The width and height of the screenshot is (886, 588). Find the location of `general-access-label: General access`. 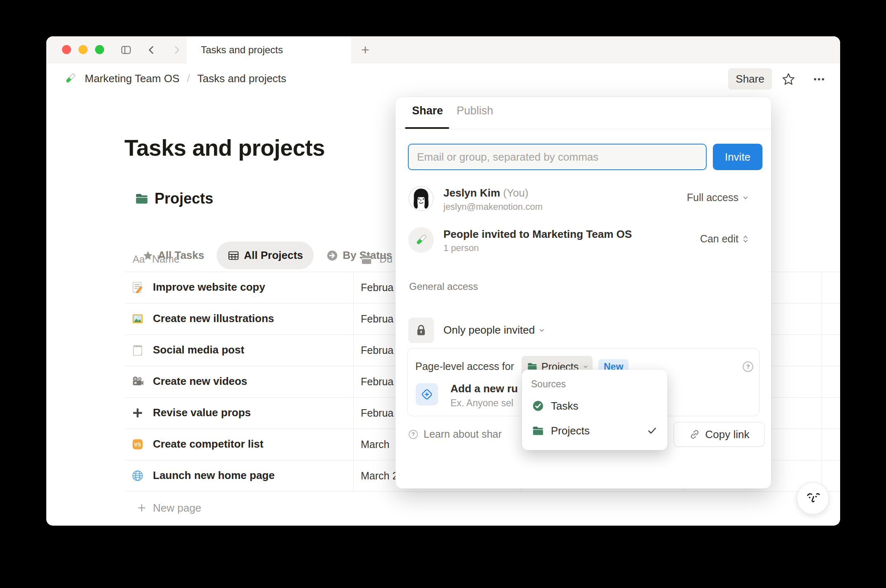

general-access-label: General access is located at coordinates (444, 287).